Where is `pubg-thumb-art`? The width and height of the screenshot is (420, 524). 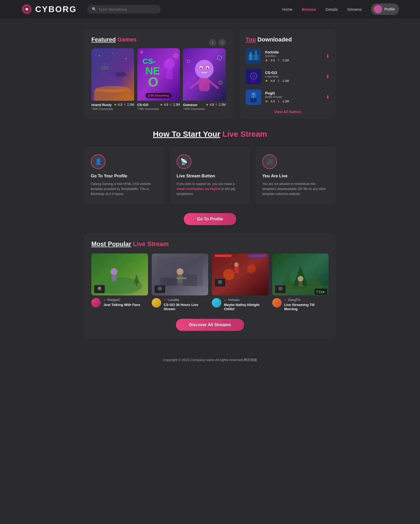 pubg-thumb-art is located at coordinates (254, 97).